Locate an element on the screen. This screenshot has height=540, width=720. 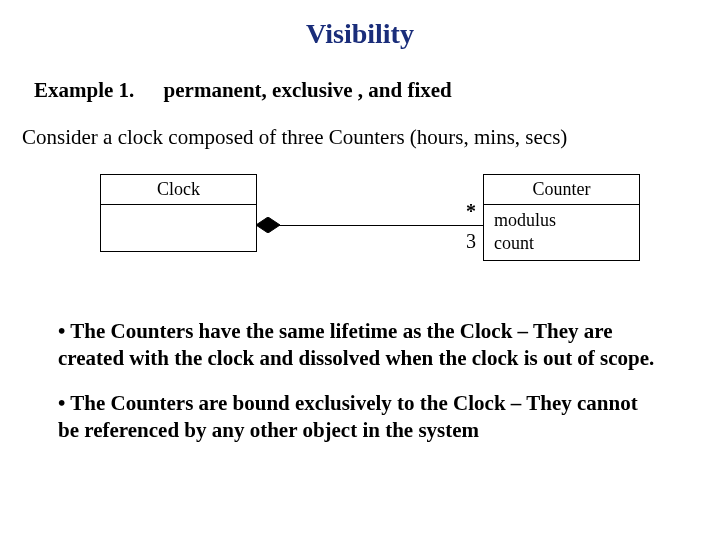
clock-body is located at coordinates (178, 228).